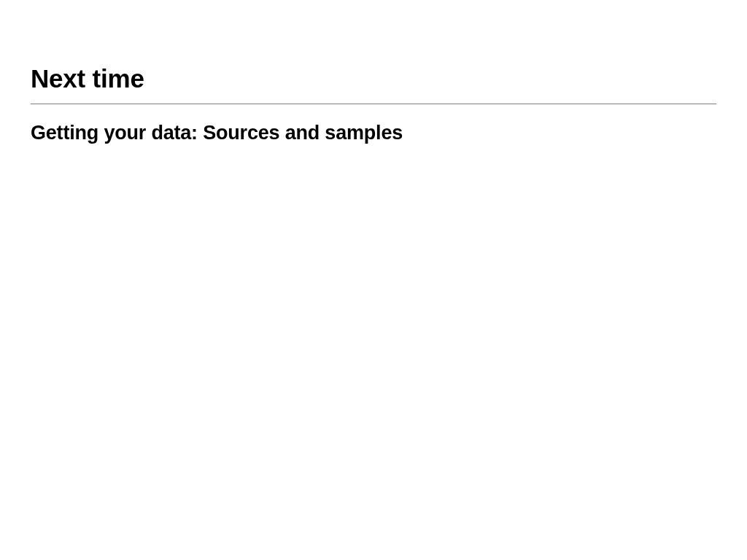  Describe the element at coordinates (374, 104) in the screenshot. I see `heading-divider` at that location.